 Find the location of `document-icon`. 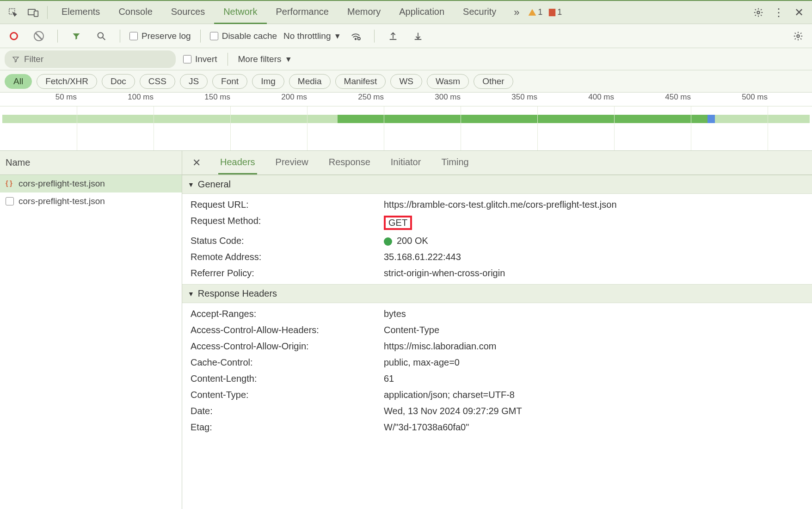

document-icon is located at coordinates (10, 201).